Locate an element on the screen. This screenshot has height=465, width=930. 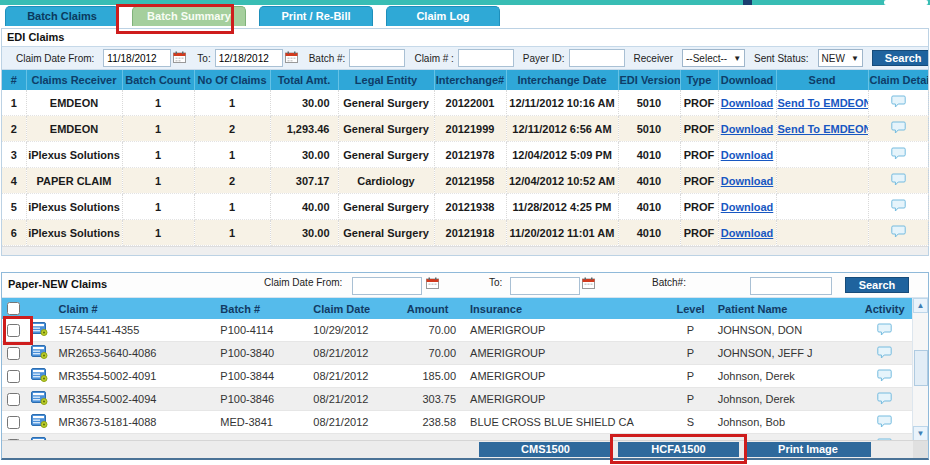
cms1500-button: CMS1500 is located at coordinates (546, 450).